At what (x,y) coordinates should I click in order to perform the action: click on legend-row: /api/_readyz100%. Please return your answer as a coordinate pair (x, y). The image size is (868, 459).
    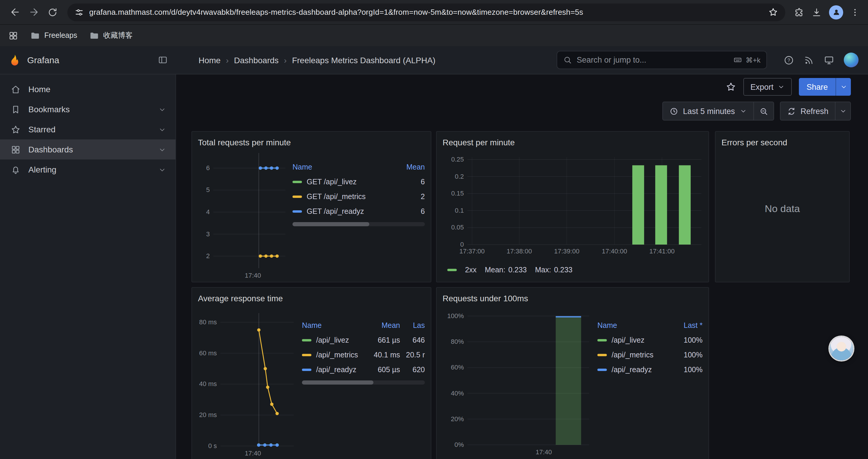
    Looking at the image, I should click on (650, 369).